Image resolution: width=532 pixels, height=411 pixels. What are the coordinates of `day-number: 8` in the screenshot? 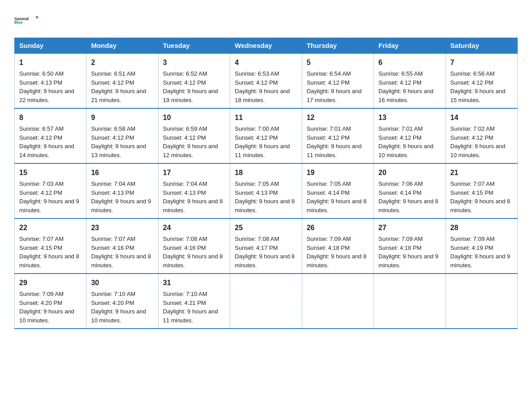 It's located at (50, 118).